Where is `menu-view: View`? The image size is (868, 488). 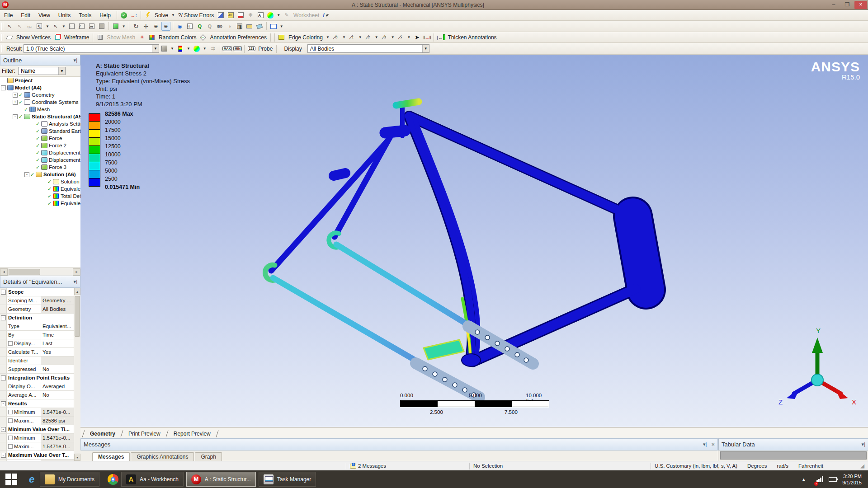
menu-view: View is located at coordinates (44, 15).